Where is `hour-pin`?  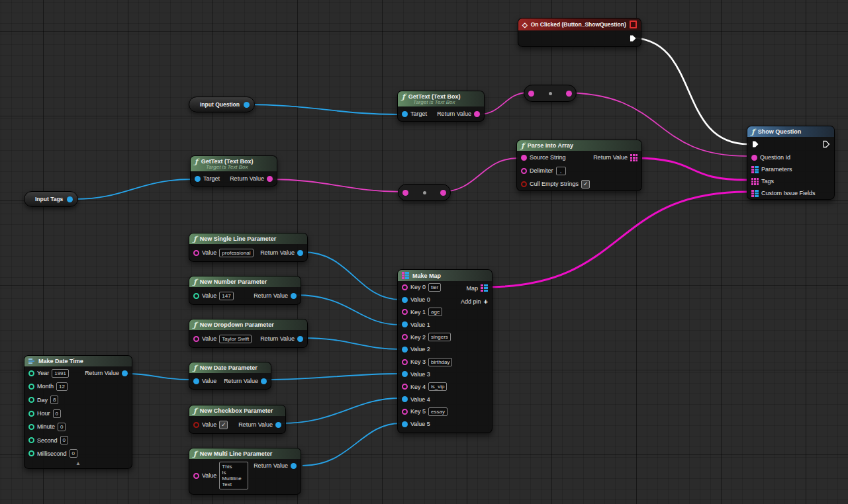
hour-pin is located at coordinates (32, 414).